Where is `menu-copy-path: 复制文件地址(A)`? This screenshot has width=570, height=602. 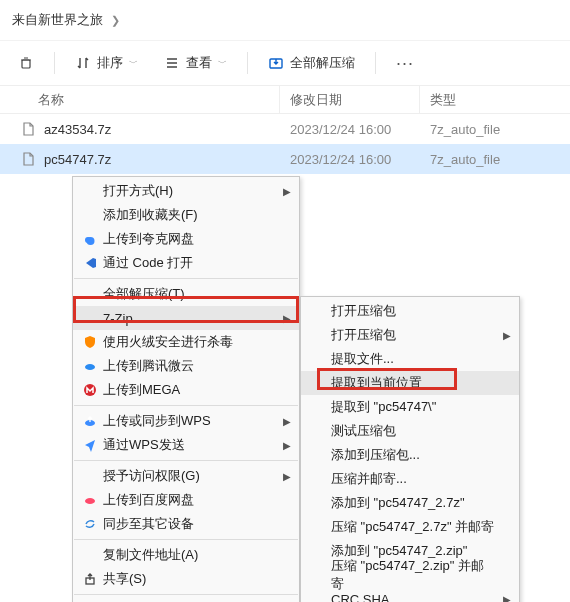
menu-copy-path: 复制文件地址(A) is located at coordinates (186, 555).